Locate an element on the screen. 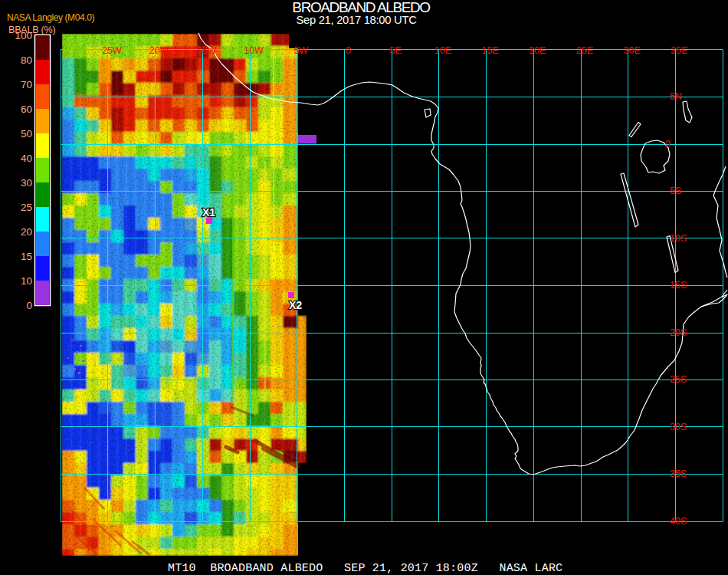 The width and height of the screenshot is (728, 575). svg-text: 10E is located at coordinates (443, 51).